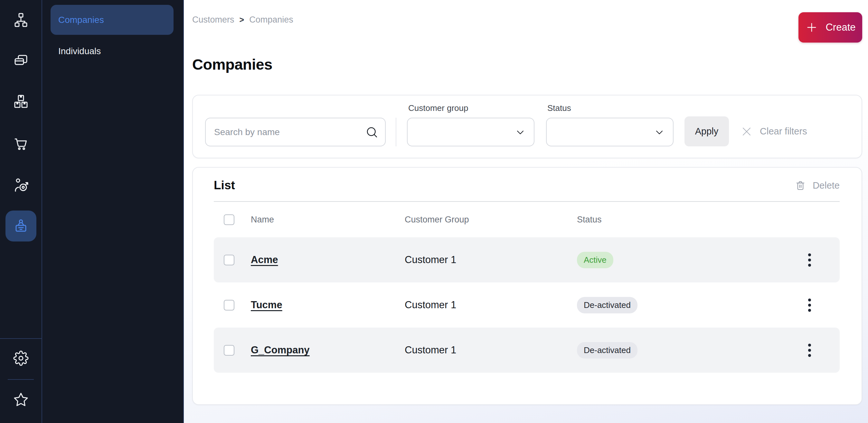 This screenshot has height=423, width=868. Describe the element at coordinates (243, 19) in the screenshot. I see `breadcrumb: Customers > Companies` at that location.